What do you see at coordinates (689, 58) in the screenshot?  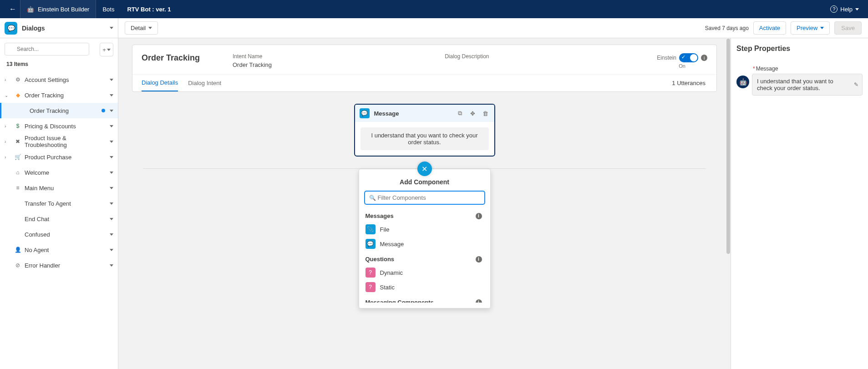 I see `einstein-toggle: ✓` at bounding box center [689, 58].